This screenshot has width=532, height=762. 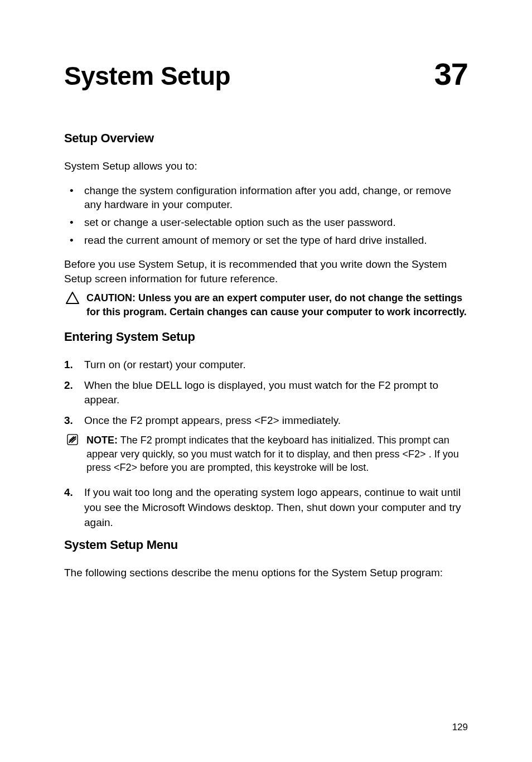 What do you see at coordinates (266, 545) in the screenshot?
I see `section-heading-menu: System Setup Menu` at bounding box center [266, 545].